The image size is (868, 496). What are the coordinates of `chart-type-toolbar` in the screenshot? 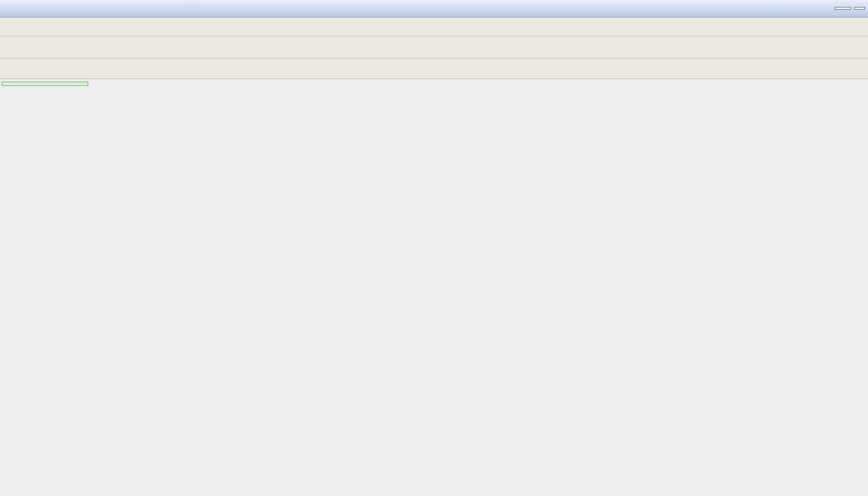 It's located at (434, 69).